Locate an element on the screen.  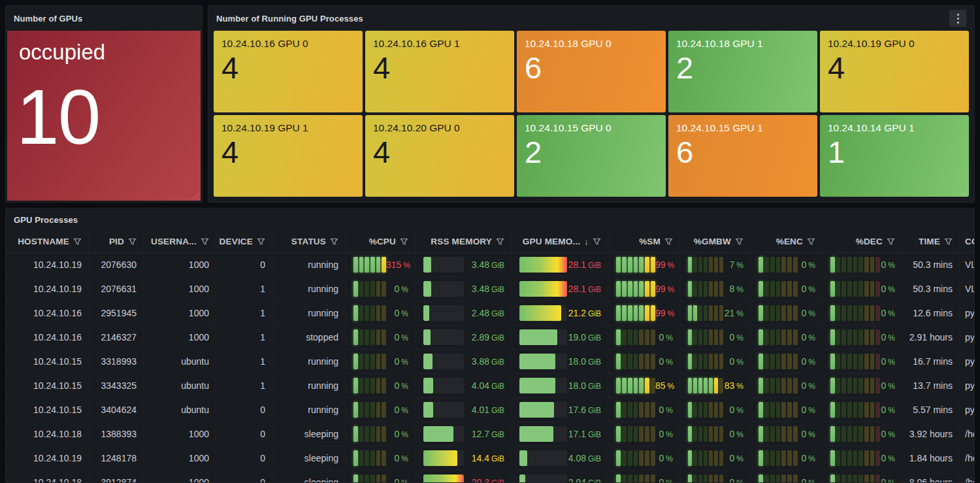
column-header-cmd: CO is located at coordinates (967, 242).